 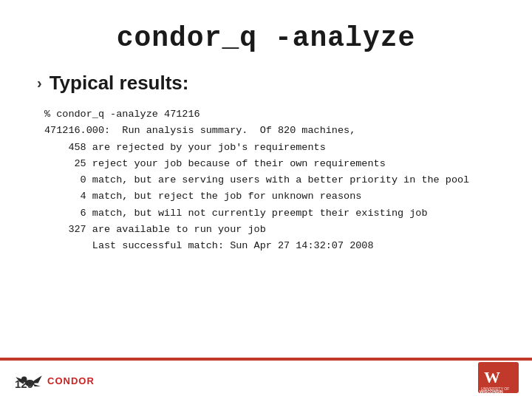 What do you see at coordinates (270, 197) in the screenshot?
I see `code-line-6: 4 match, but reject the job for unknown …` at bounding box center [270, 197].